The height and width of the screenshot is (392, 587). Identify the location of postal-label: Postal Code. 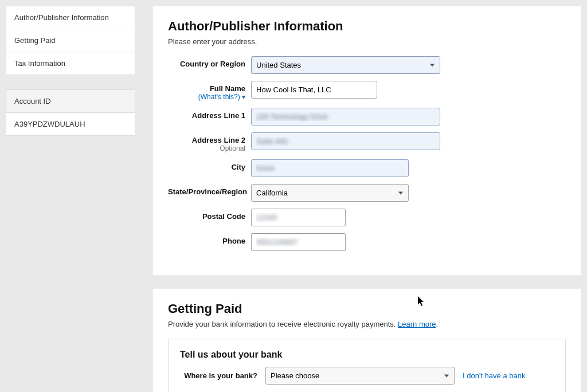
(210, 214).